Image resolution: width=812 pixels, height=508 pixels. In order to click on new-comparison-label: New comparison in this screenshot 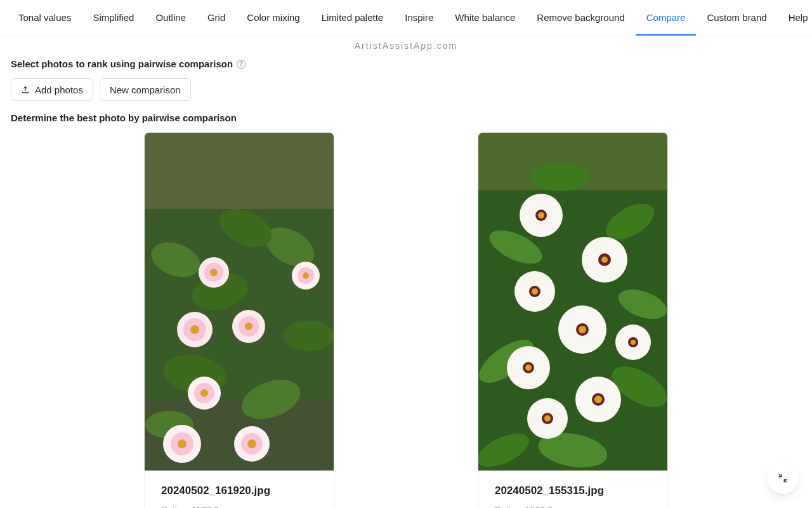, I will do `click(145, 90)`.